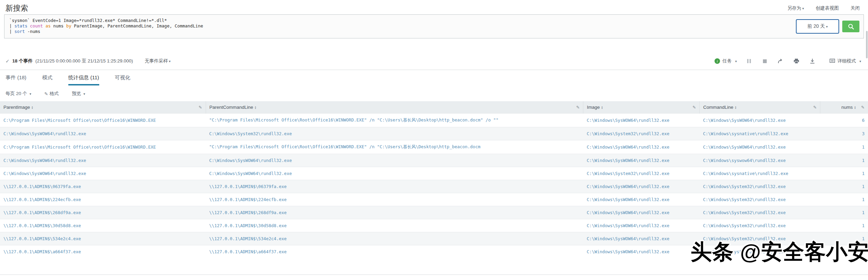 The image size is (868, 280). What do you see at coordinates (726, 61) in the screenshot?
I see `job-menu: i 任务▾` at bounding box center [726, 61].